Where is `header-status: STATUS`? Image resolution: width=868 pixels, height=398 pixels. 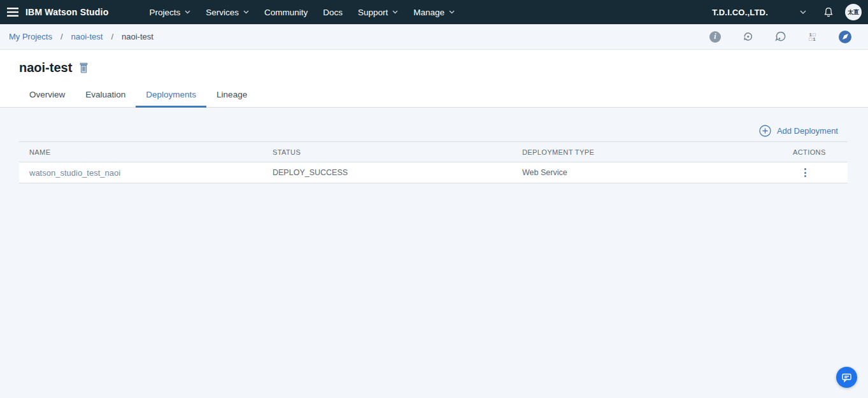 header-status: STATUS is located at coordinates (387, 152).